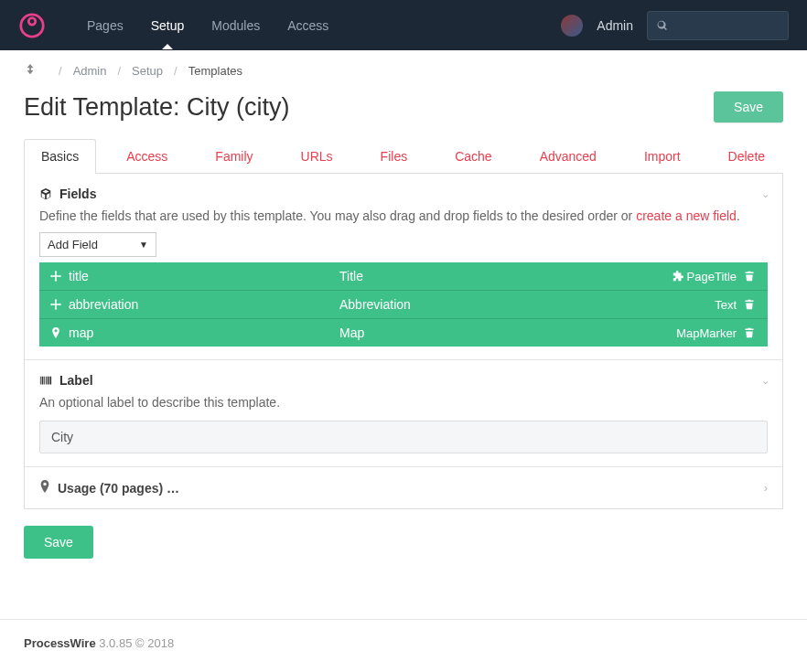  What do you see at coordinates (686, 216) in the screenshot?
I see `create-field-link: create a new field` at bounding box center [686, 216].